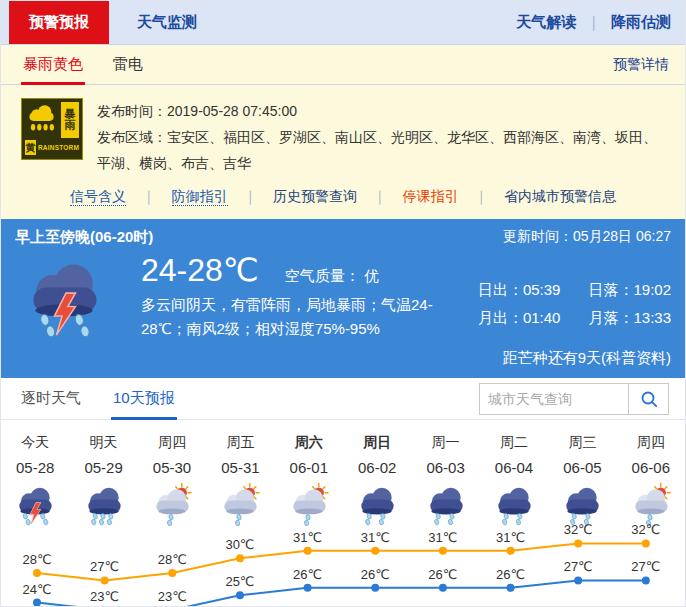  What do you see at coordinates (36, 590) in the screenshot?
I see `svg-text: 24℃` at bounding box center [36, 590].